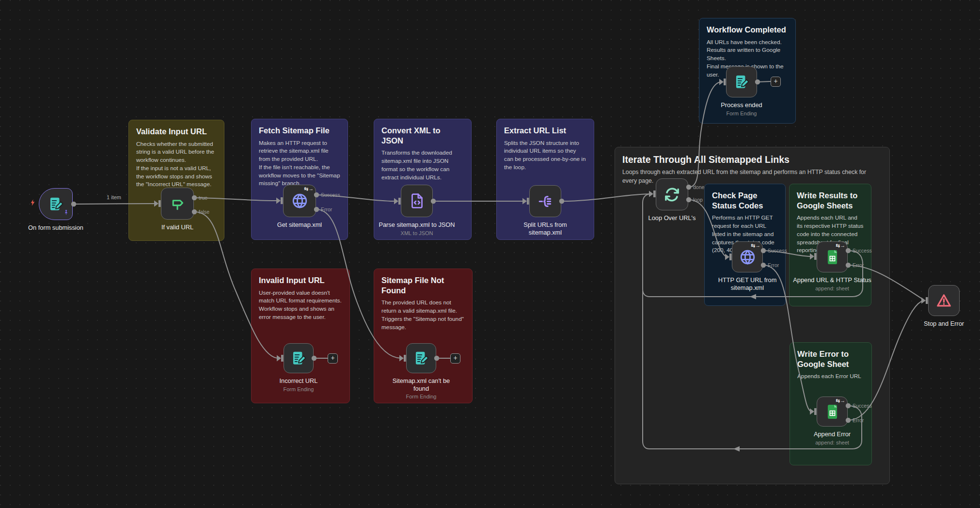 The image size is (980, 508). What do you see at coordinates (672, 218) in the screenshot?
I see `node-label: Loop Over URL's` at bounding box center [672, 218].